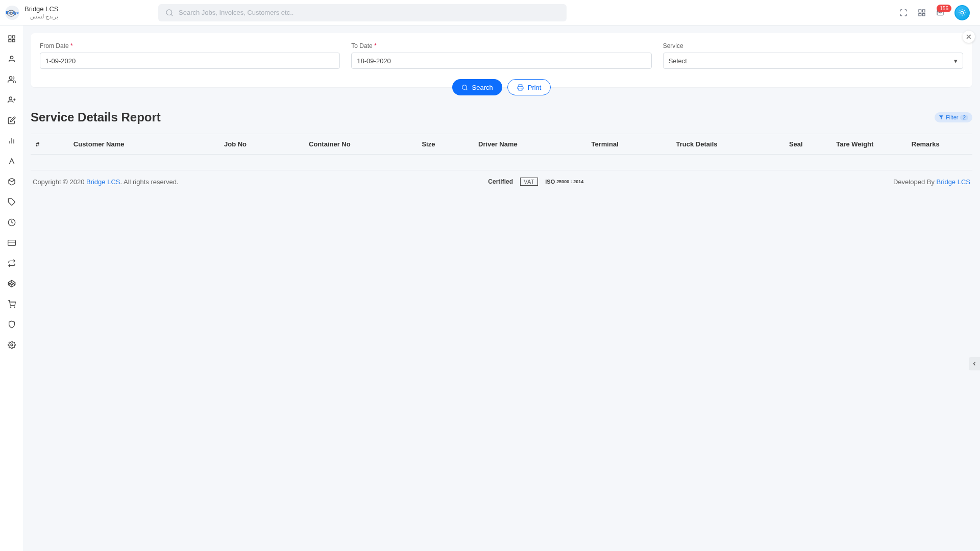  Describe the element at coordinates (813, 56) in the screenshot. I see `service-field: Service Select ▾` at that location.